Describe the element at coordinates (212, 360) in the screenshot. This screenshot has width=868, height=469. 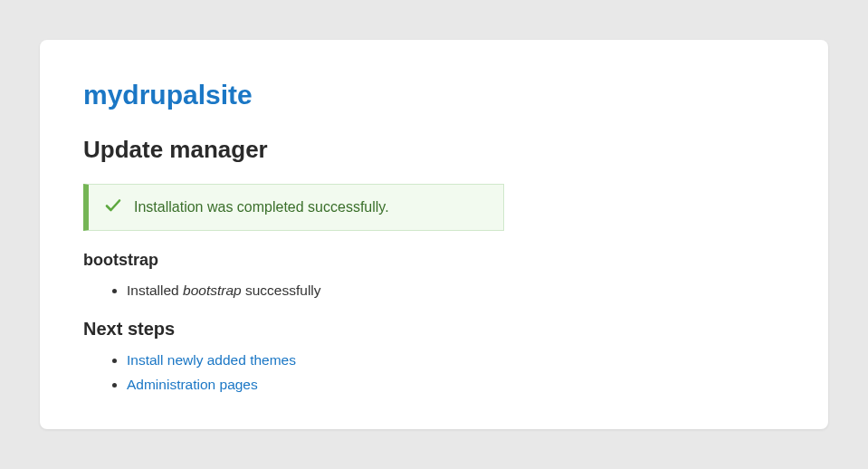
I see `install-themes-link: Install newly added themes` at that location.